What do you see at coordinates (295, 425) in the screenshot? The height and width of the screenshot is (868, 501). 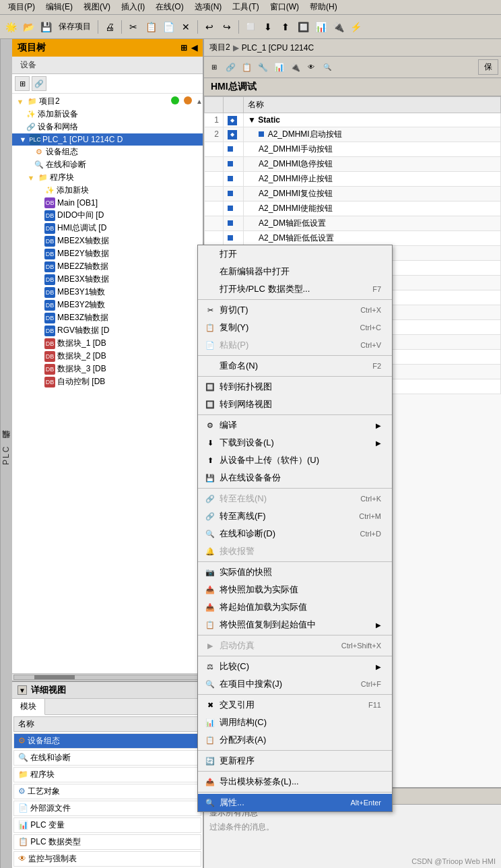 I see `ctx-compile: ⚙ 编译 ▶` at bounding box center [295, 425].